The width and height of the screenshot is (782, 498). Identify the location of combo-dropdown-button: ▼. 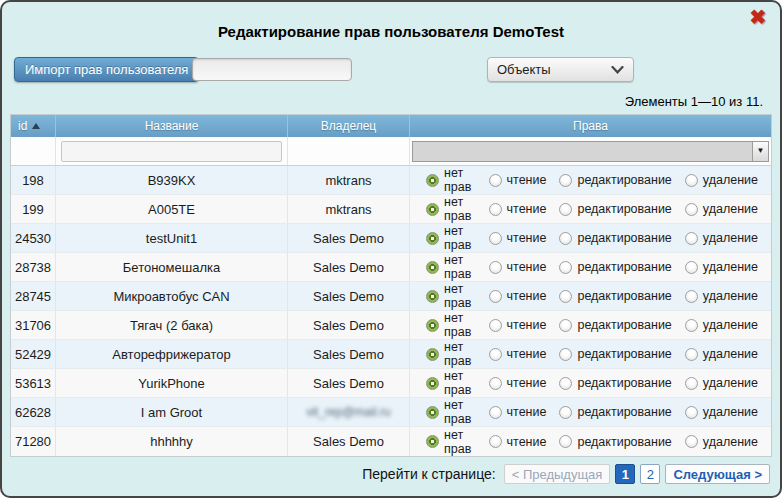
(760, 152).